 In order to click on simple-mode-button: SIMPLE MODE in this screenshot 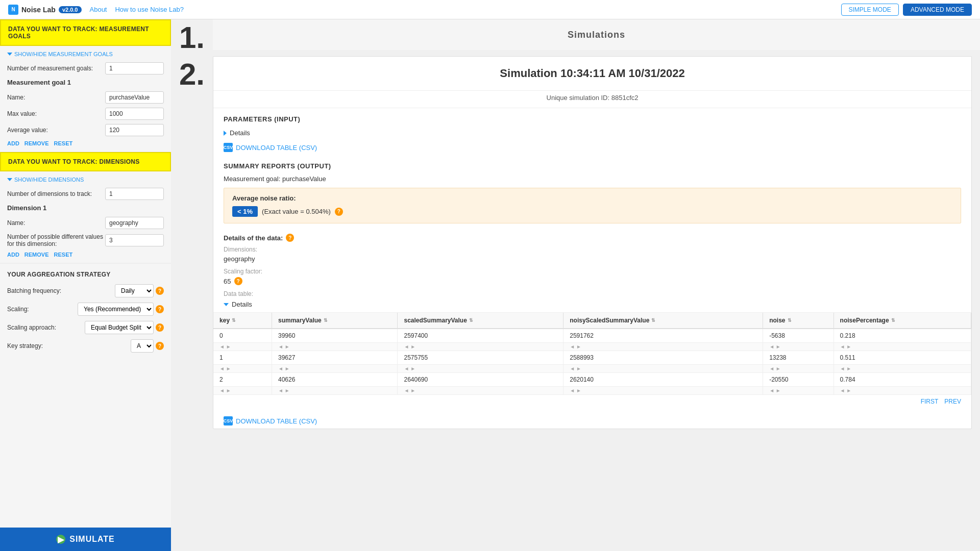, I will do `click(870, 10)`.